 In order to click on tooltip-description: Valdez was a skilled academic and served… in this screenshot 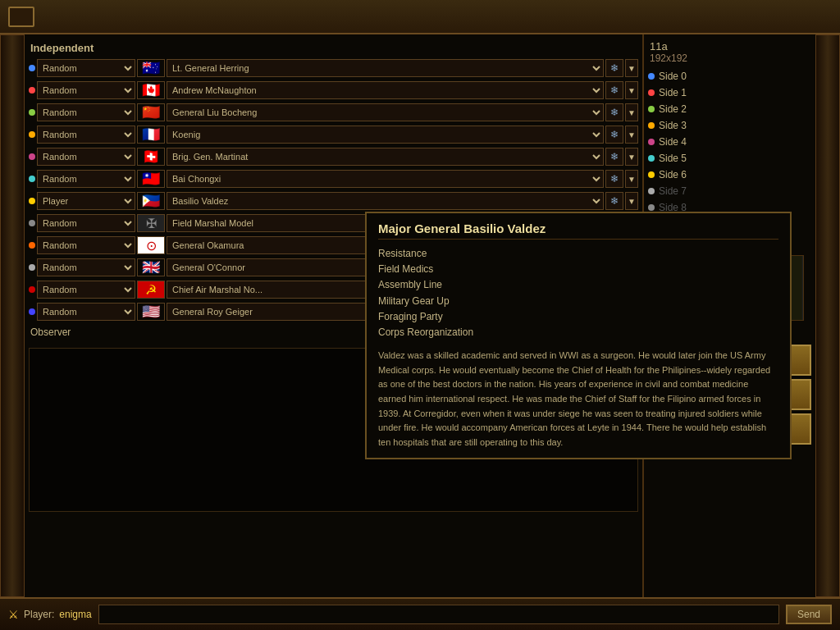, I will do `click(578, 399)`.